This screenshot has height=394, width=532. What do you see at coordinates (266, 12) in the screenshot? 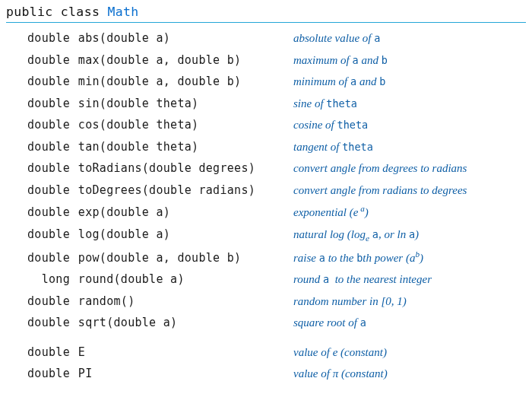
I see `class-header: public class Math` at bounding box center [266, 12].